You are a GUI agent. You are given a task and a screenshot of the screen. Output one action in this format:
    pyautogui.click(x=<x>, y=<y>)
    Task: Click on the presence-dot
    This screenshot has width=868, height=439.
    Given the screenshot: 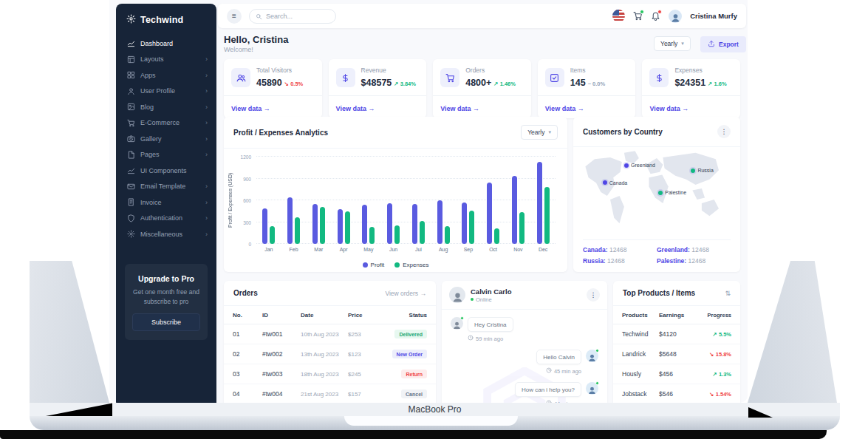 What is the action you would take?
    pyautogui.click(x=597, y=350)
    